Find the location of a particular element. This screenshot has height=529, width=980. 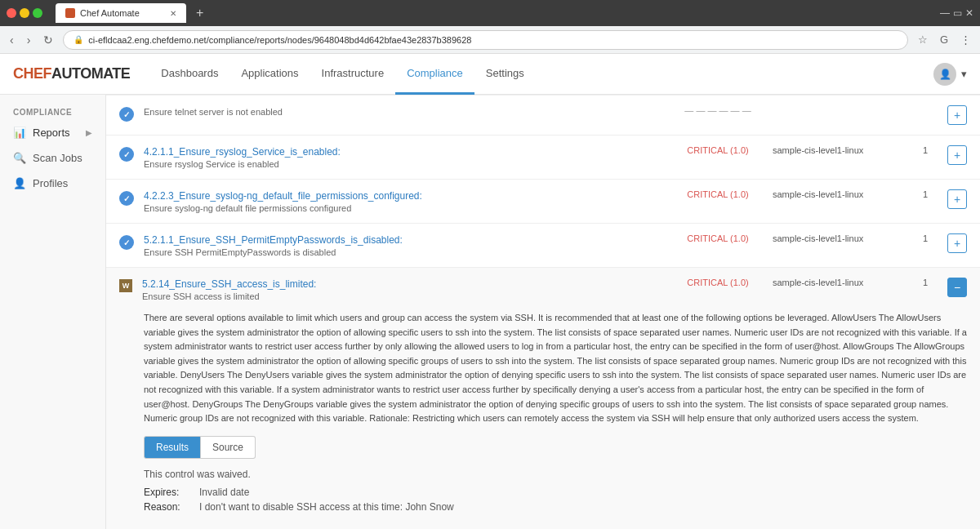

nav-compliance: Compliance is located at coordinates (434, 74).